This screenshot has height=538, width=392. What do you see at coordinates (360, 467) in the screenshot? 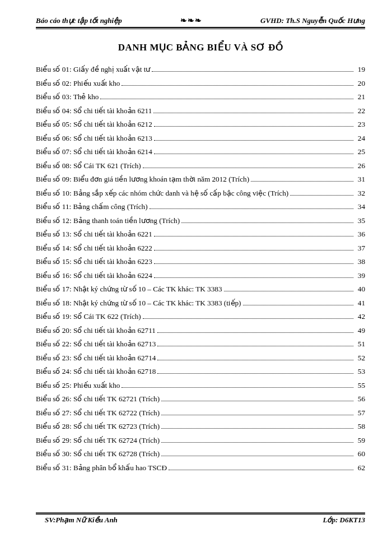
I see `toc-entry-page: 62` at bounding box center [360, 467].